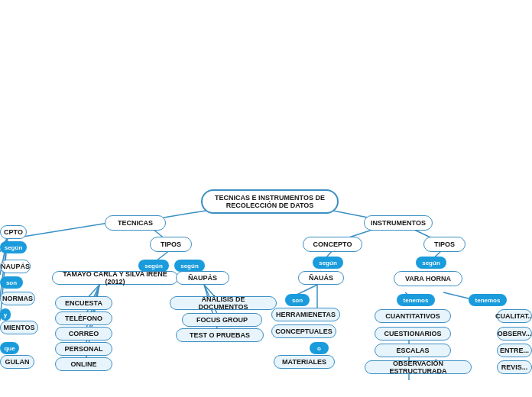  I want to click on analisis-node: ANÁLISIS DE DOCUMENTOS, so click(223, 303).